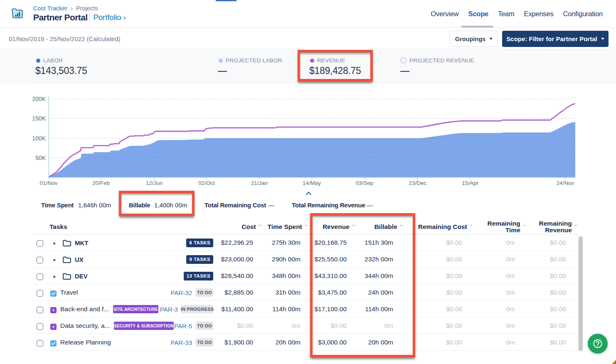 Image resolution: width=616 pixels, height=364 pixels. I want to click on svg-text: 14/May, so click(312, 183).